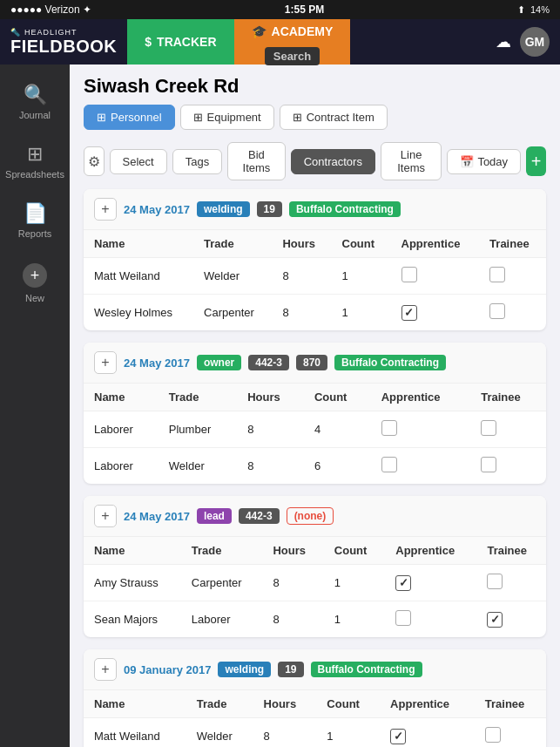 This screenshot has width=560, height=747. I want to click on line-items-button: Line Items, so click(411, 161).